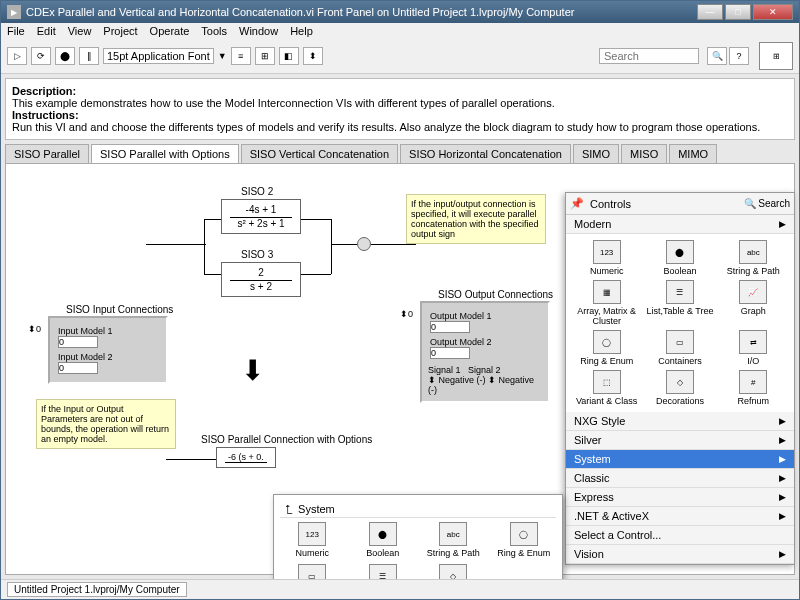 Image resolution: width=800 pixels, height=600 pixels. I want to click on back-icon: ⮤, so click(290, 509).